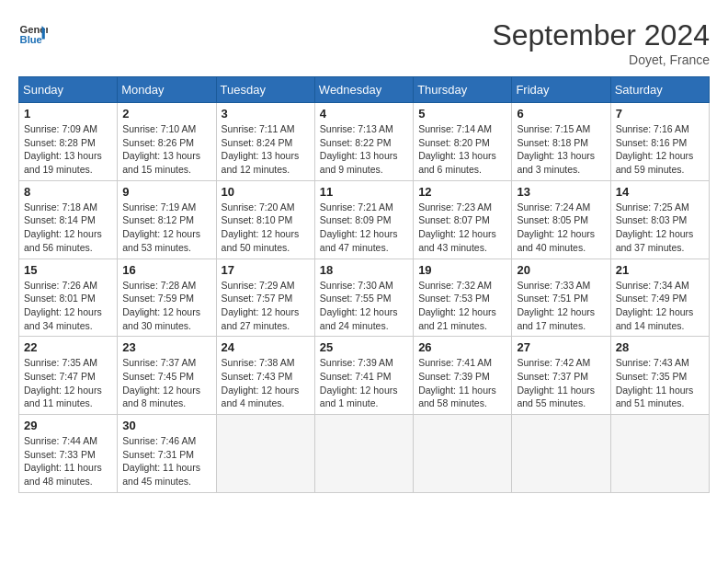  Describe the element at coordinates (462, 149) in the screenshot. I see `day-info: Sunrise: 7:14 AMSunset: 8:20 PMDaylight:…` at that location.